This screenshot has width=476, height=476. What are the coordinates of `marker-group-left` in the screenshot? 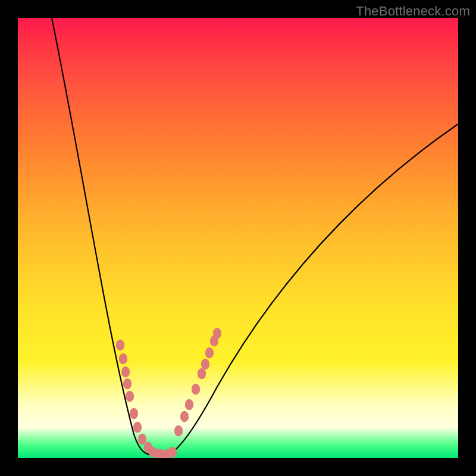 It's located at (131, 392).